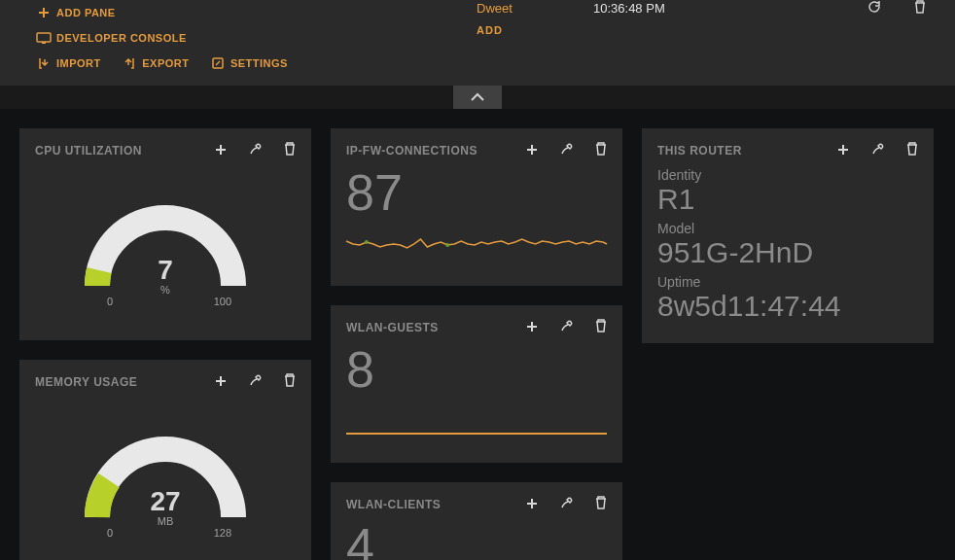  I want to click on pane-title: CPU UTILIZATION, so click(117, 151).